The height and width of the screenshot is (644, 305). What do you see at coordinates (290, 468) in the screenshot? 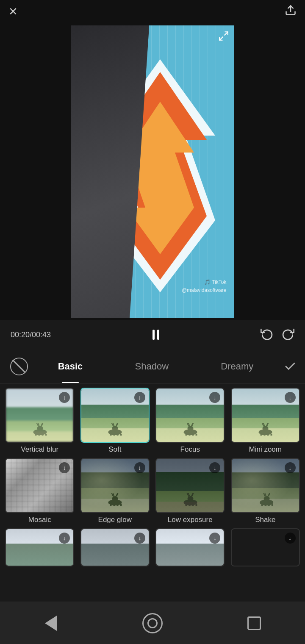
I see `download-badge-shake: ↓` at bounding box center [290, 468].